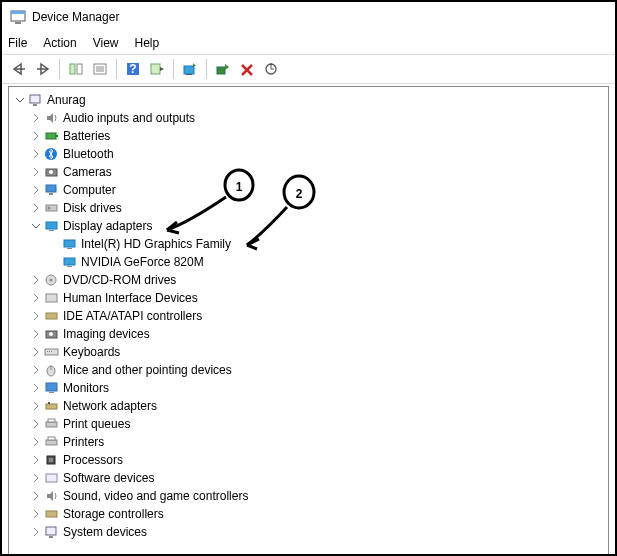  I want to click on tree-item-software: Software devices, so click(308, 478).